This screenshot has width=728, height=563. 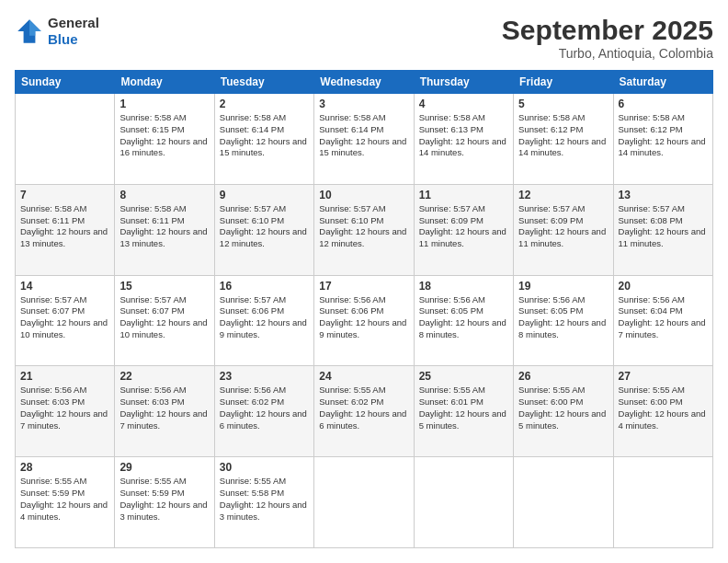 What do you see at coordinates (64, 195) in the screenshot?
I see `day-number: 7` at bounding box center [64, 195].